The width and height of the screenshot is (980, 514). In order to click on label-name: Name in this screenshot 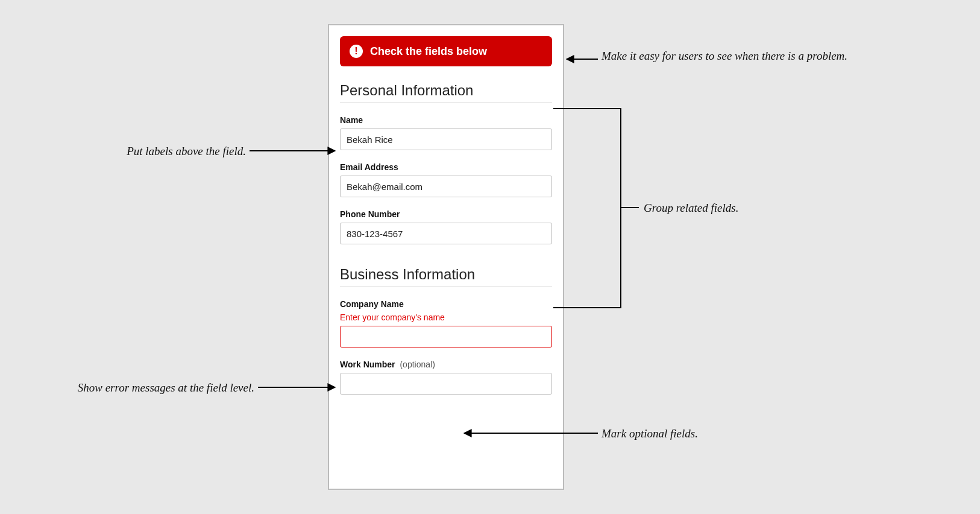, I will do `click(446, 120)`.